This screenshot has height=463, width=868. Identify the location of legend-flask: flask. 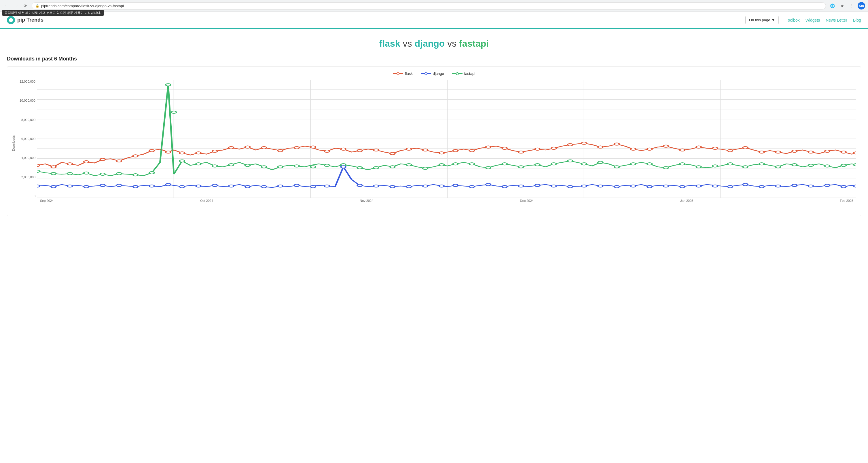
(403, 73).